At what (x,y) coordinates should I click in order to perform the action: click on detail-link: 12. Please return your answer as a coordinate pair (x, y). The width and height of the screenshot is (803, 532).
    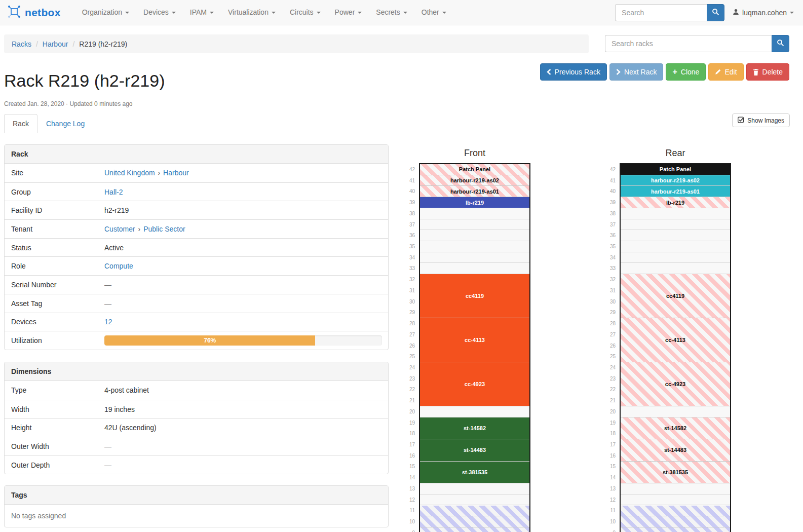
    Looking at the image, I should click on (108, 322).